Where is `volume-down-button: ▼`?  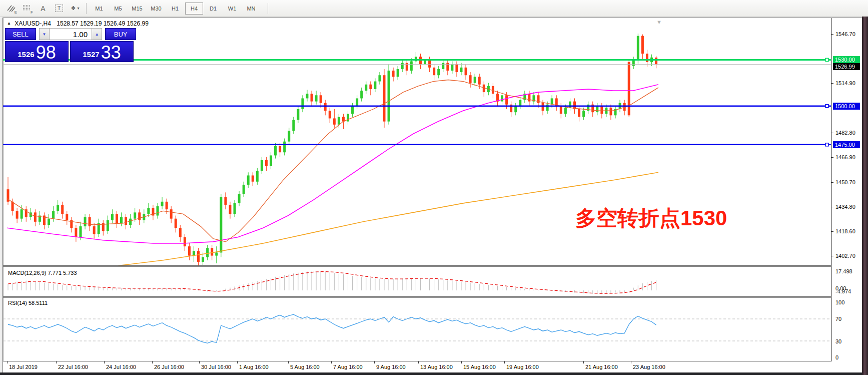 volume-down-button: ▼ is located at coordinates (44, 34).